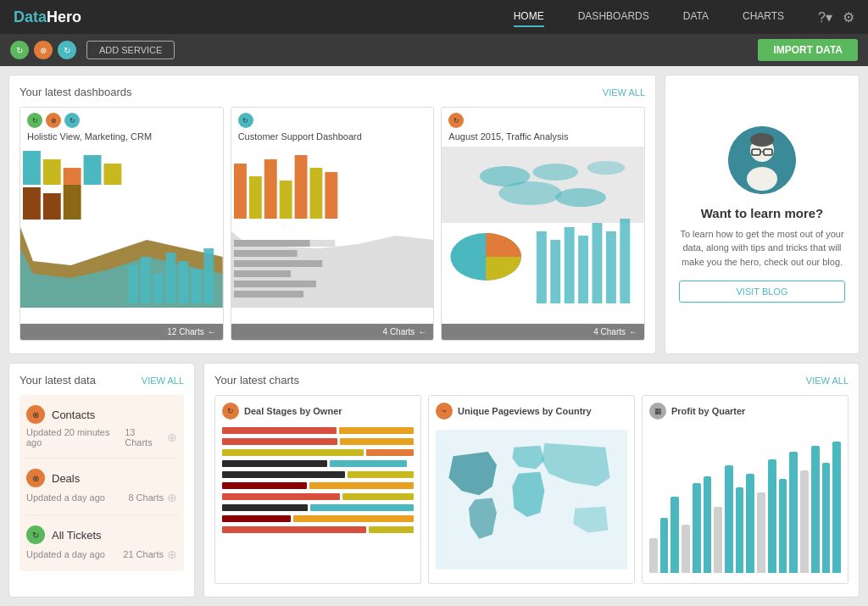 The width and height of the screenshot is (868, 606). What do you see at coordinates (808, 50) in the screenshot?
I see `import-data-button: IMPORT DATA` at bounding box center [808, 50].